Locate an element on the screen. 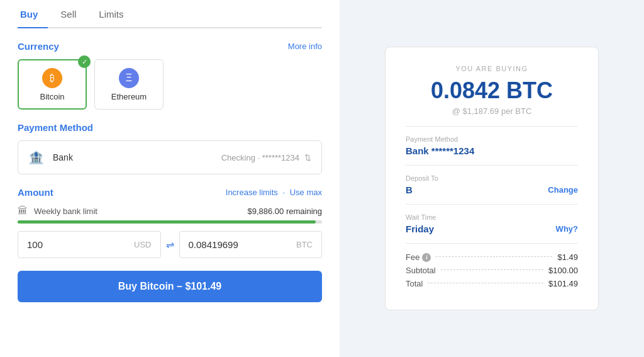 The width and height of the screenshot is (644, 357). payment-method-label: Payment Method is located at coordinates (492, 139).